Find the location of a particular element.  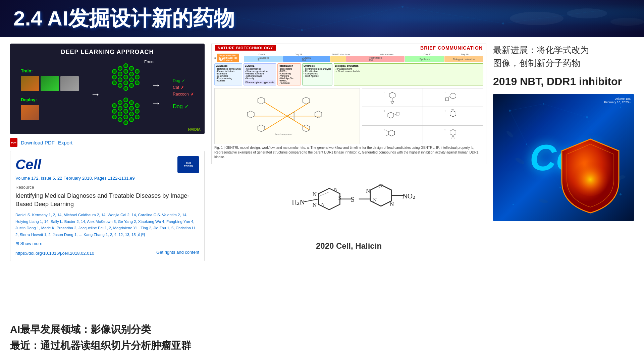

download-pdf-link: Download PDF is located at coordinates (38, 143).